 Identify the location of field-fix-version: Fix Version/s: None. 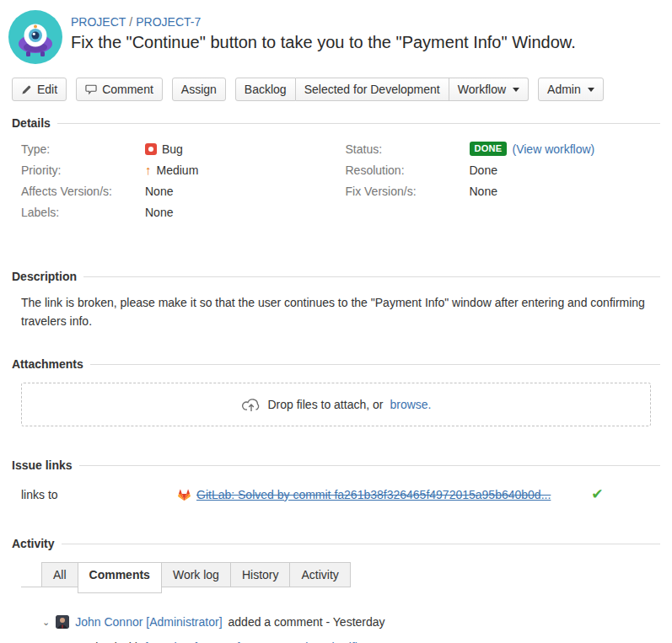
(499, 190).